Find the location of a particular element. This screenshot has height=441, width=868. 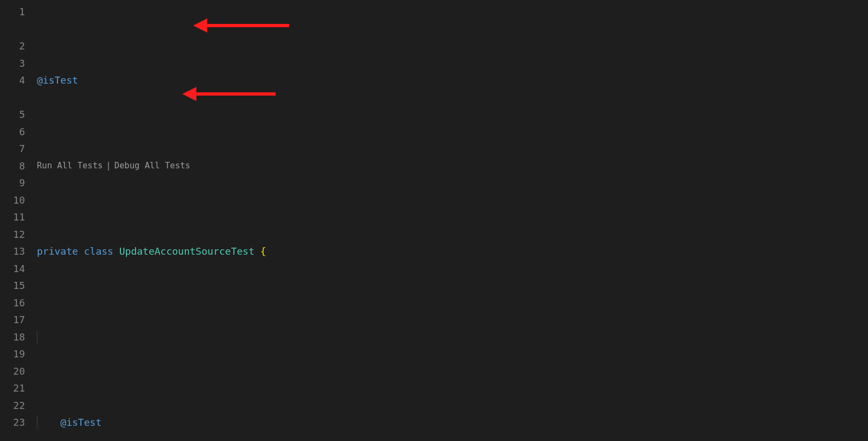

line-number: 19 is located at coordinates (12, 354).